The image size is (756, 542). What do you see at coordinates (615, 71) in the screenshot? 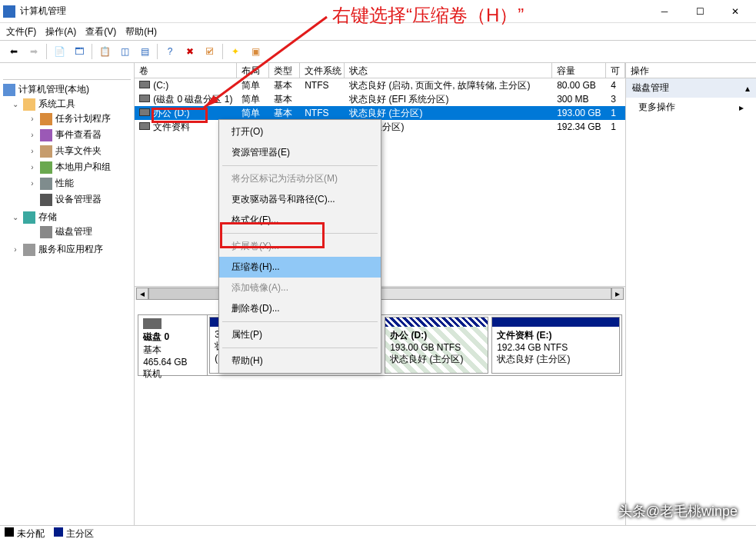
I see `col-rest: 可` at bounding box center [615, 71].